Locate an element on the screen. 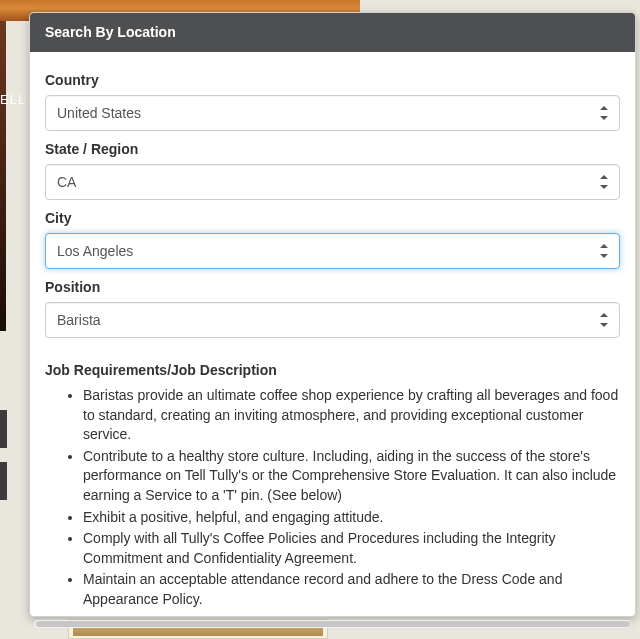  requirements-title: Job Requirements/Job Description is located at coordinates (332, 370).